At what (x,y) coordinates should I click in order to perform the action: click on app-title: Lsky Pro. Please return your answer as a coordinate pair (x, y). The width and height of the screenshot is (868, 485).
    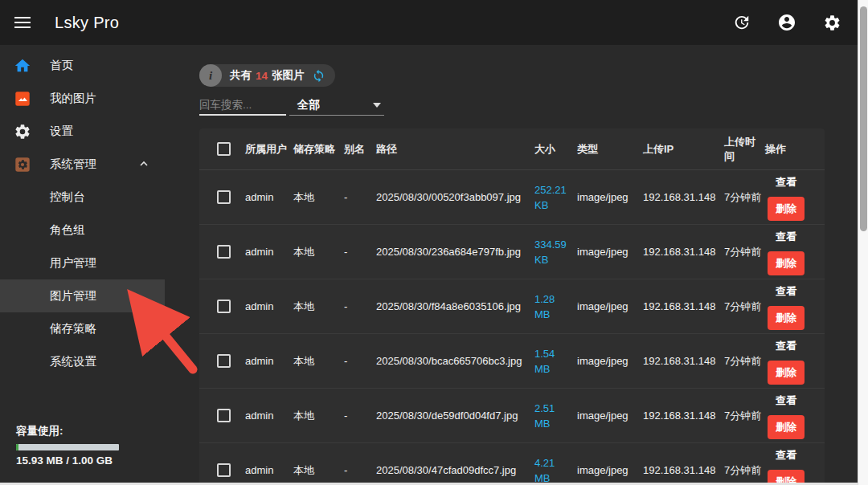
    Looking at the image, I should click on (87, 22).